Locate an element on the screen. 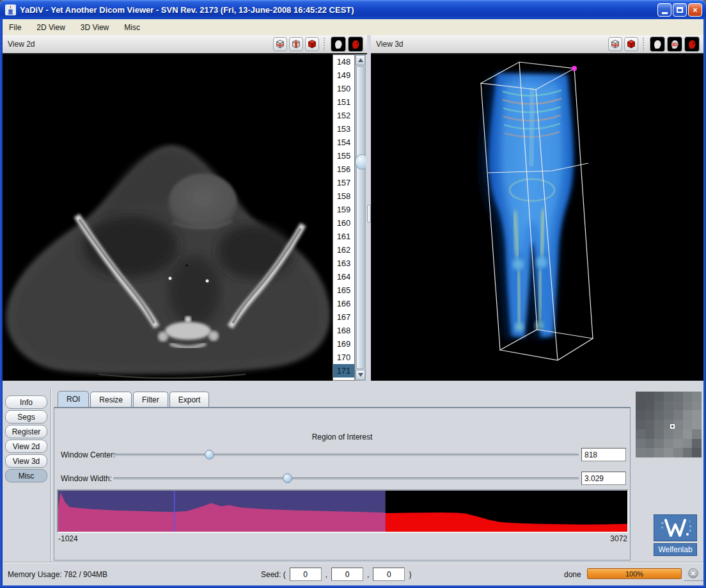  slice-item-171: 171 is located at coordinates (344, 371).